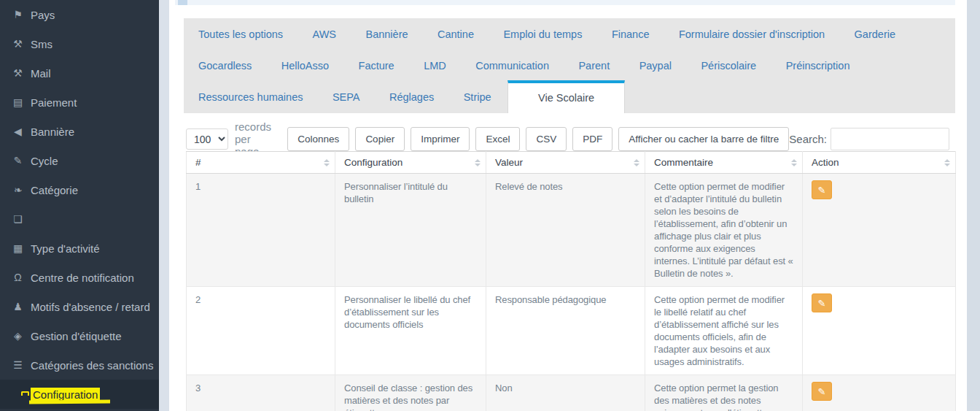 The width and height of the screenshot is (980, 411). Describe the element at coordinates (18, 73) in the screenshot. I see `wrench-icon: ⚒` at that location.